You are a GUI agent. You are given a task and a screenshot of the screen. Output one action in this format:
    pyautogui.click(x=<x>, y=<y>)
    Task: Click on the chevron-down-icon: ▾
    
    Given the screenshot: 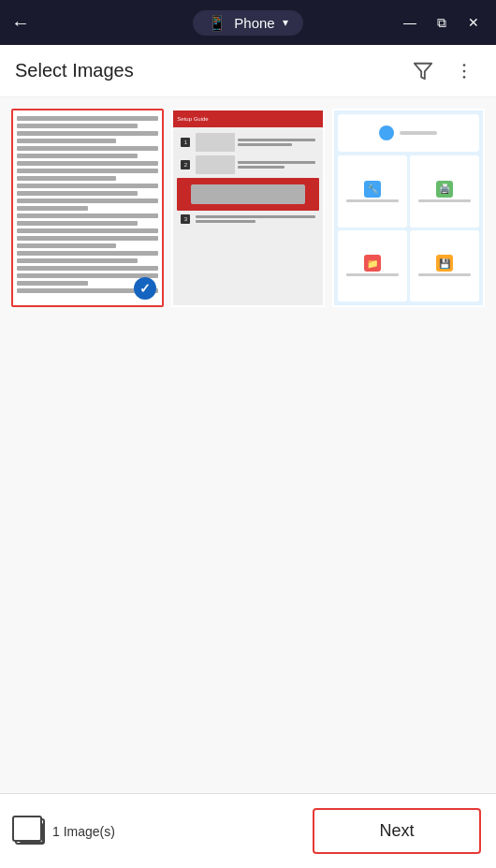 What is the action you would take?
    pyautogui.click(x=285, y=22)
    